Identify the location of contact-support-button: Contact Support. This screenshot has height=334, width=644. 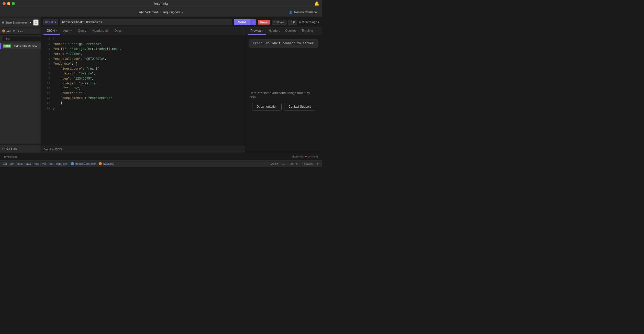
(300, 107).